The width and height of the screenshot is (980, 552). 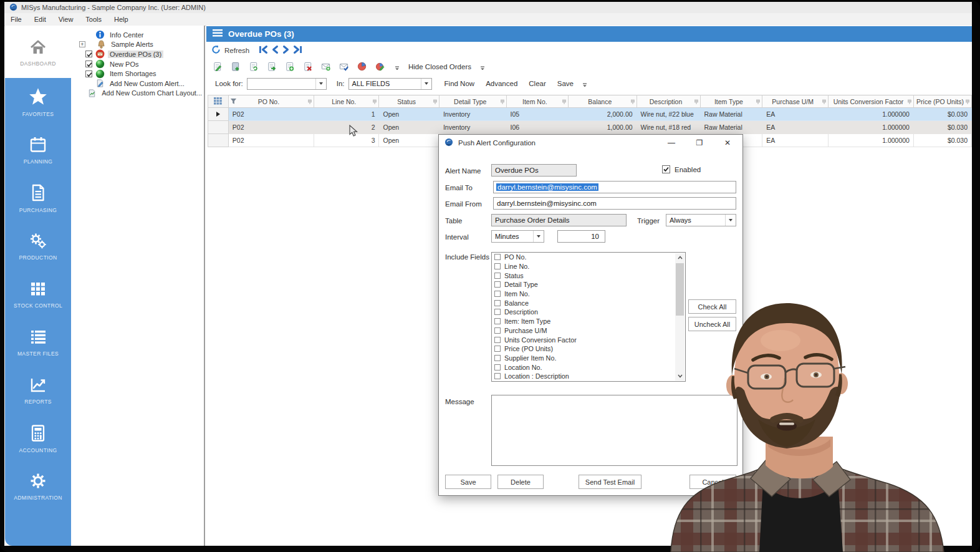 I want to click on column-header-line-no-: Line No., so click(x=347, y=102).